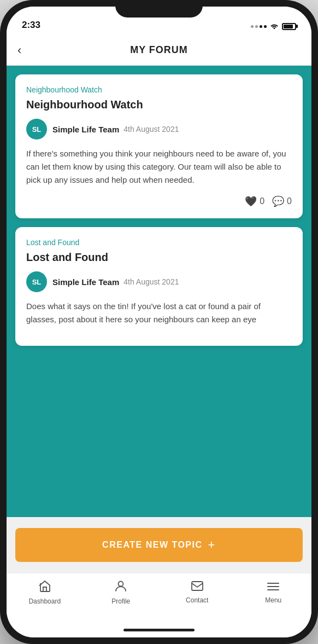 The height and width of the screenshot is (644, 318). Describe the element at coordinates (290, 201) in the screenshot. I see `comments-count-1: 0` at that location.